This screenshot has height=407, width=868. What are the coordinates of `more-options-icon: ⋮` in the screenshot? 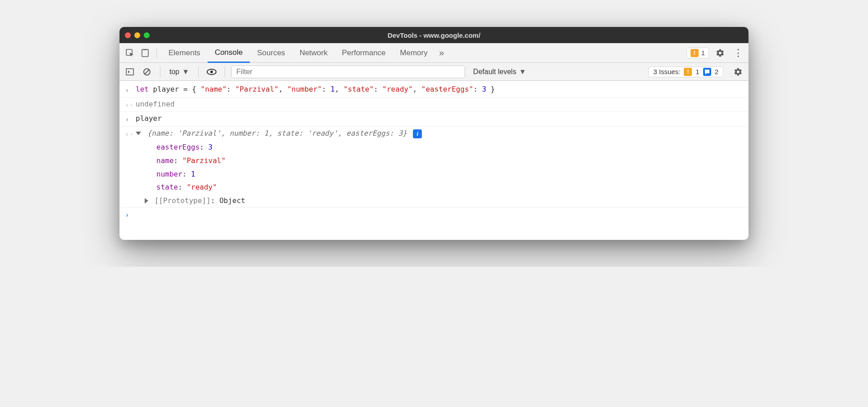 It's located at (738, 53).